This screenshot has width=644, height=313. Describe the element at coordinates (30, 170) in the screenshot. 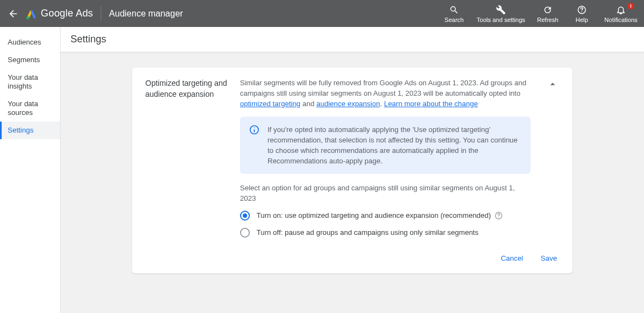

I see `sidebar: Audiences Segments Your data insights Yo…` at that location.